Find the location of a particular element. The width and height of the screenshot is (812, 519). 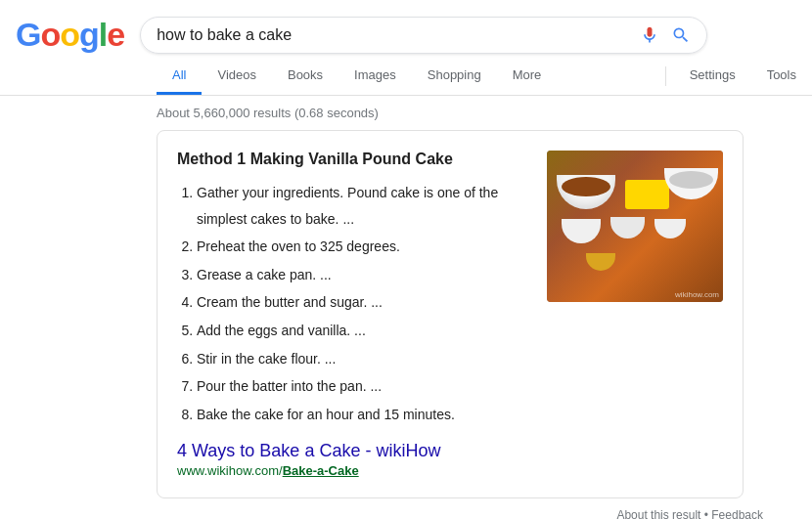

nav-item-images: Images is located at coordinates (376, 76).